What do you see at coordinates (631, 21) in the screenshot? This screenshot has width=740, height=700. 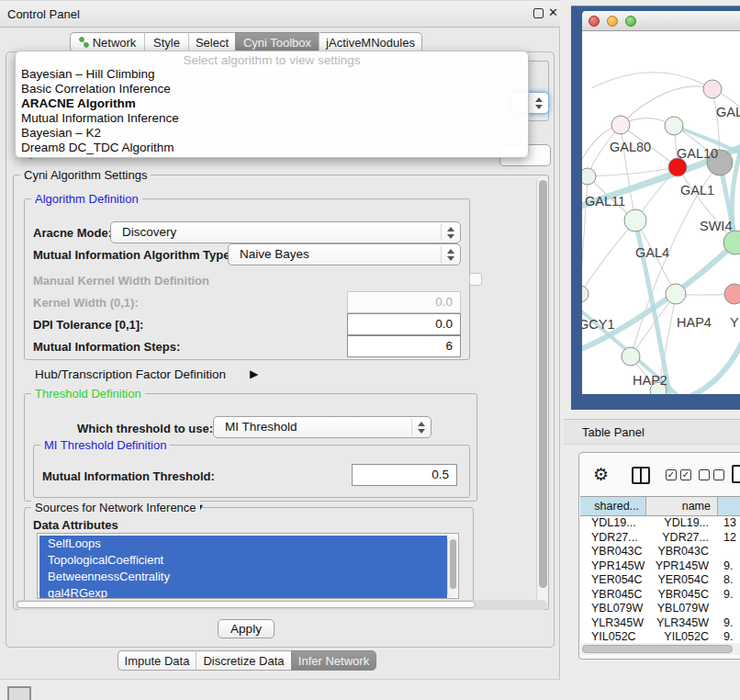 I see `window-zoom-button` at bounding box center [631, 21].